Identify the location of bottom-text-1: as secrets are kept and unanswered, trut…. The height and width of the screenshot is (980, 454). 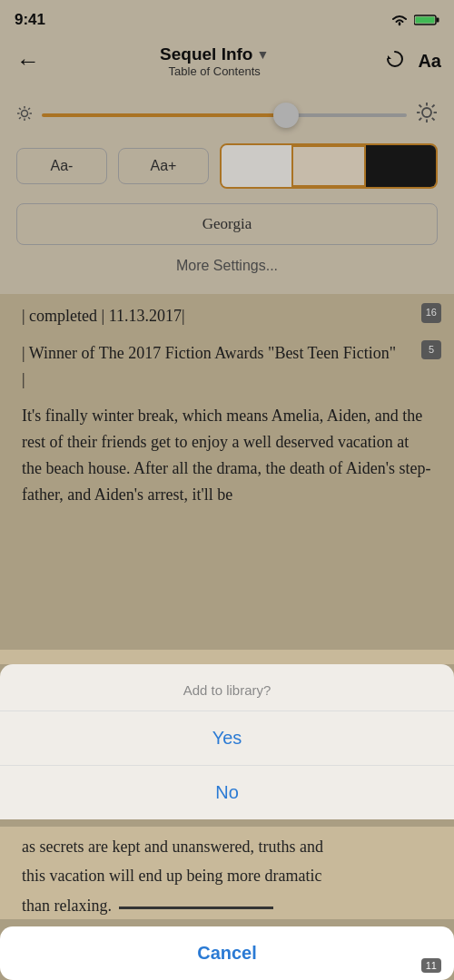
(227, 848).